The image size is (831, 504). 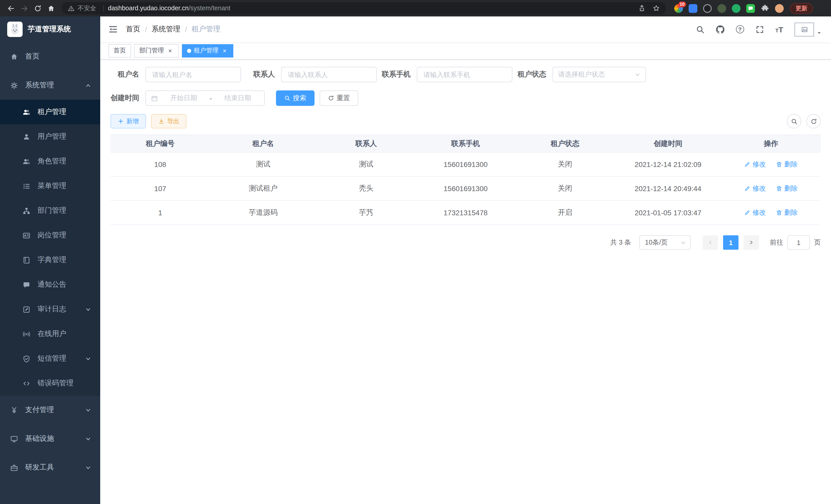 What do you see at coordinates (779, 213) in the screenshot?
I see `trash-icon` at bounding box center [779, 213].